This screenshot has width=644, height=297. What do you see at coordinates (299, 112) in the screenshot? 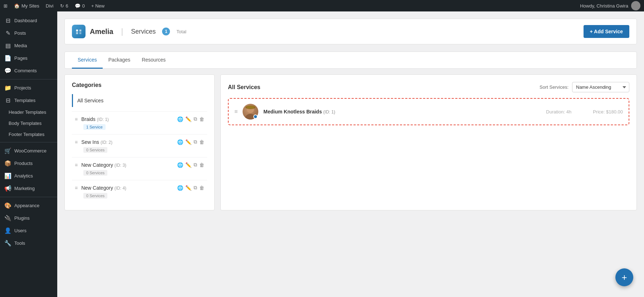
I see `service-name: Medium Knotless Braids (ID: 1)` at bounding box center [299, 112].